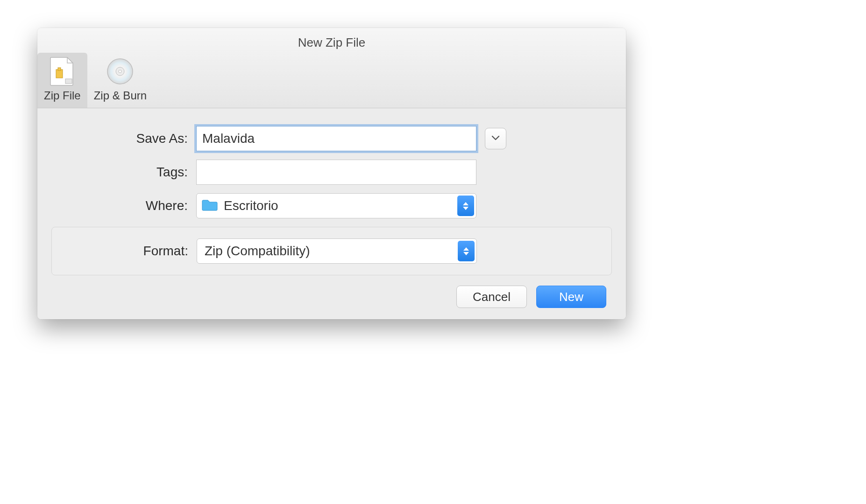  Describe the element at coordinates (256, 251) in the screenshot. I see `format-value: Zip (Compatibility)` at that location.